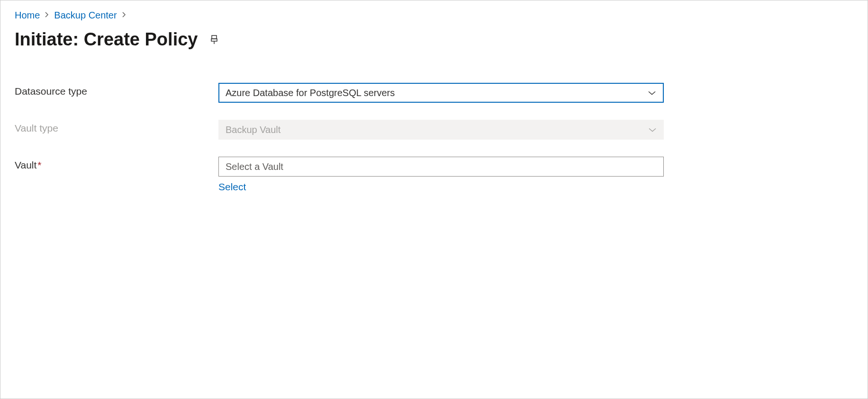 The height and width of the screenshot is (399, 868). What do you see at coordinates (434, 130) in the screenshot?
I see `form-row-vault-type: Vault type Backup Vault` at bounding box center [434, 130].